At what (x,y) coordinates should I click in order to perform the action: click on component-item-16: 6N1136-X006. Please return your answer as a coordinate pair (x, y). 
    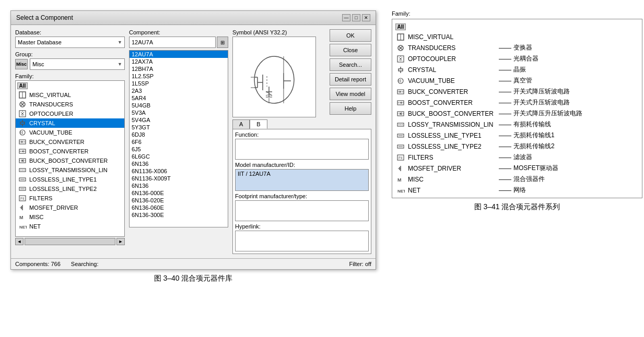
    Looking at the image, I should click on (179, 171).